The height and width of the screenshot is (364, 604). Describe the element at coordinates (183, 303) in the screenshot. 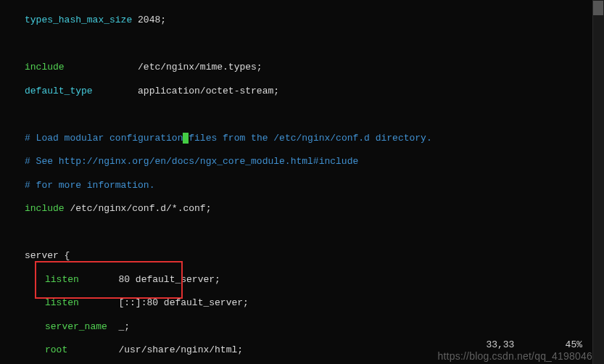

I see `value: [::]:80 default_server;` at that location.